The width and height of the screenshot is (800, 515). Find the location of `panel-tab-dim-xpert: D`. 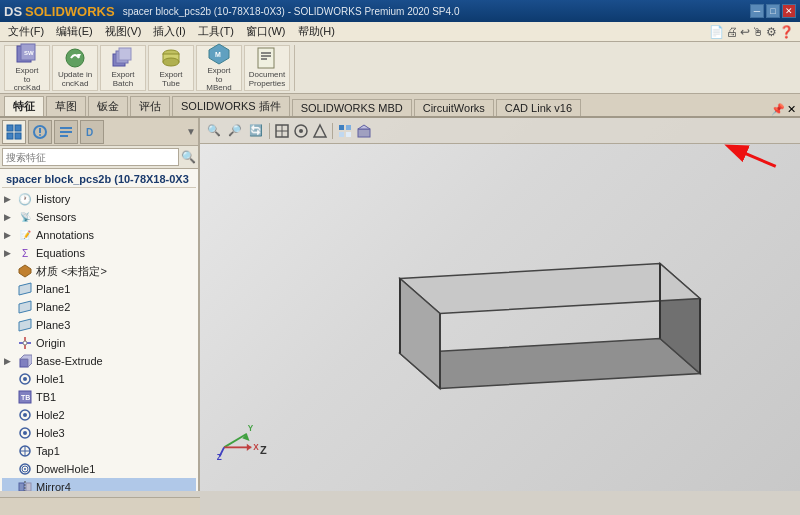

panel-tab-dim-xpert: D is located at coordinates (92, 132).